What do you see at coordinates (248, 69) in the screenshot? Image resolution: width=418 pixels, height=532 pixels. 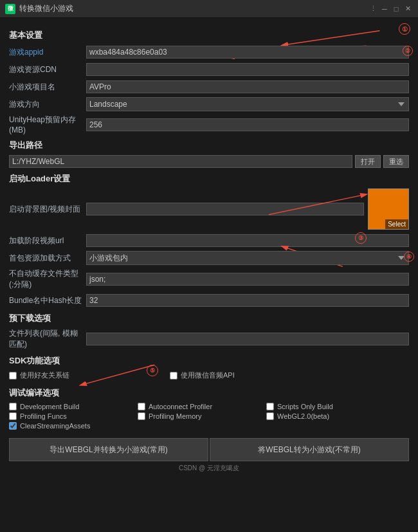 I see `cdn-input` at bounding box center [248, 69].